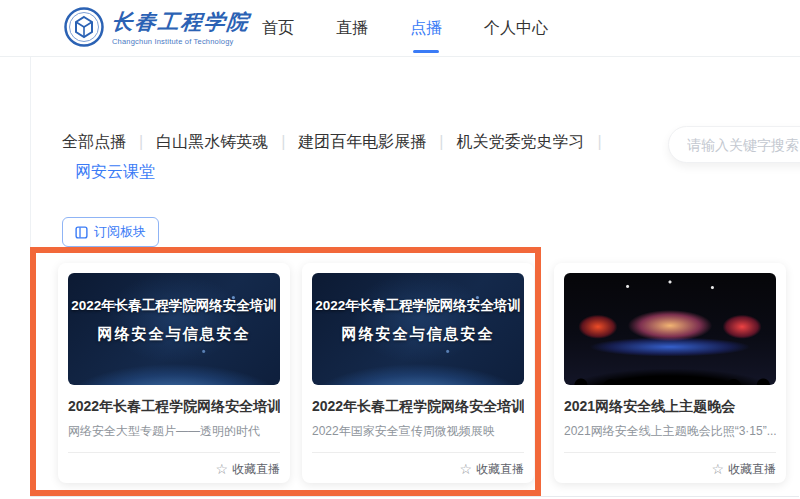 The image size is (800, 499). Describe the element at coordinates (358, 172) in the screenshot. I see `filter-row-2: 网安云课堂` at that location.